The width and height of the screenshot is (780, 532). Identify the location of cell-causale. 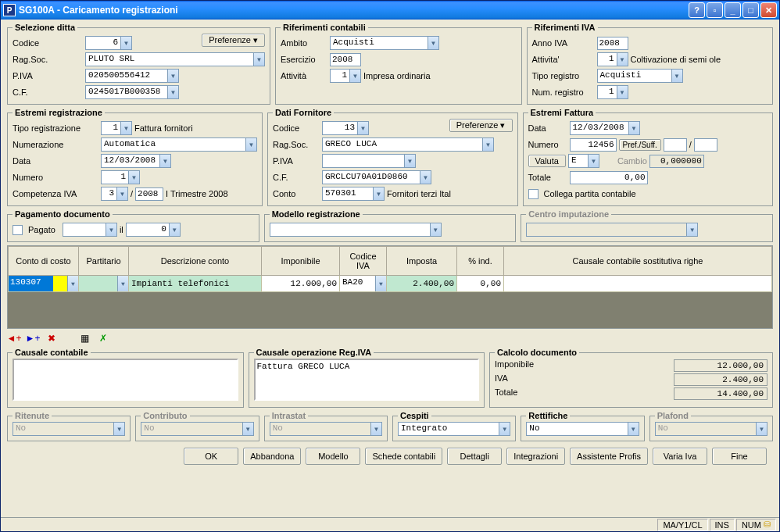
(638, 284).